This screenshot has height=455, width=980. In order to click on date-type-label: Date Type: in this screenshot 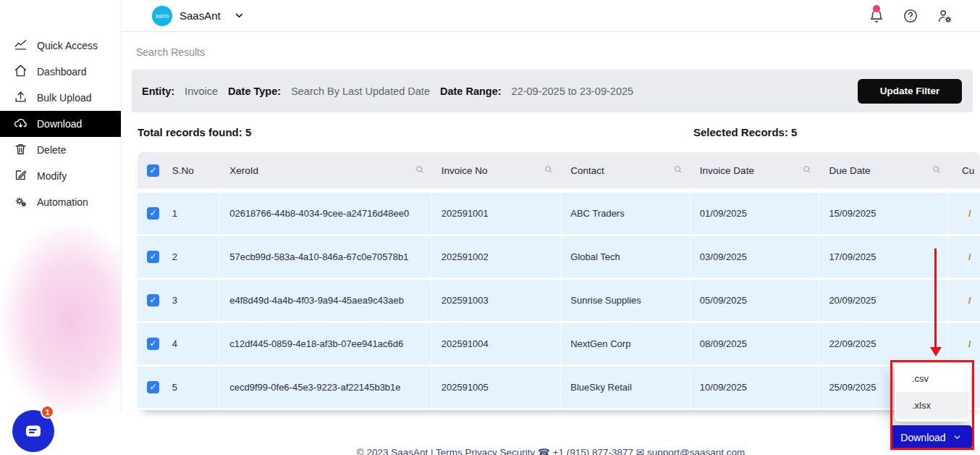, I will do `click(255, 91)`.